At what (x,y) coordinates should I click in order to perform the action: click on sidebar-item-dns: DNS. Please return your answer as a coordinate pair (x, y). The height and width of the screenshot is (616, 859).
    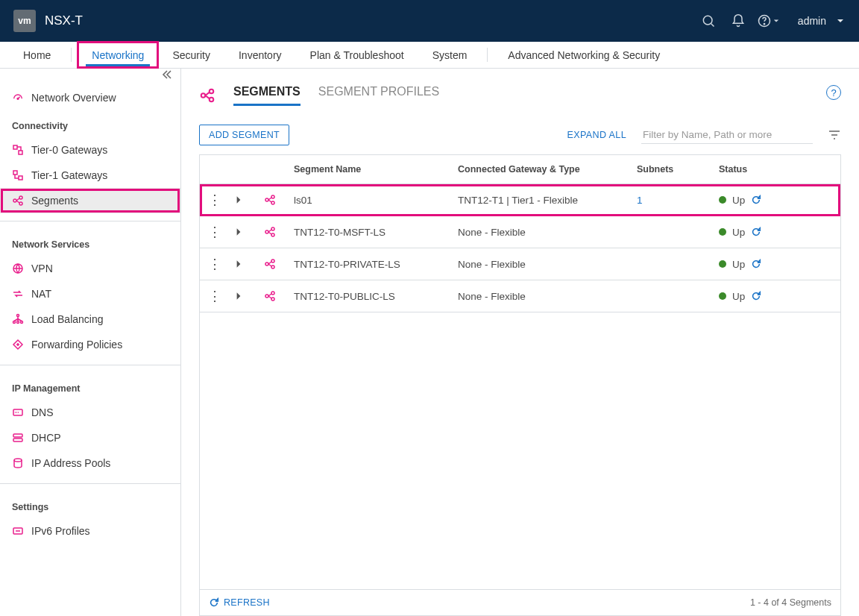
    Looking at the image, I should click on (90, 412).